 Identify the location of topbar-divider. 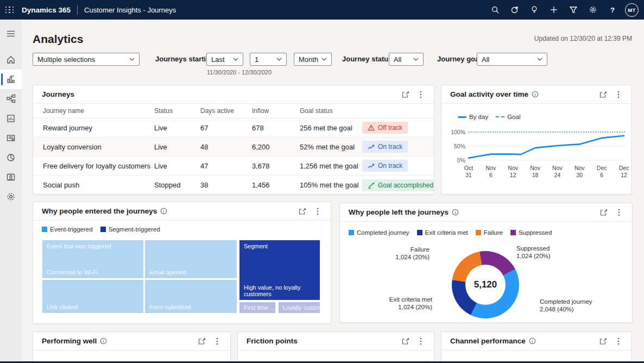
(77, 10).